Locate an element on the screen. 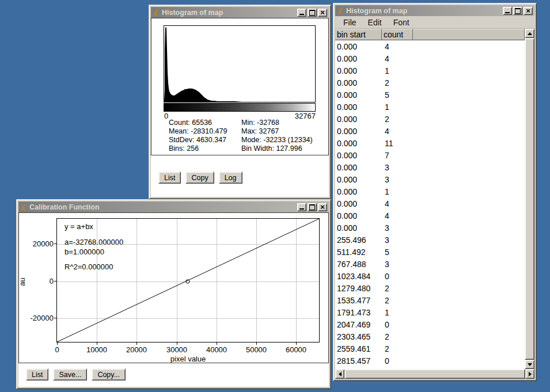 This screenshot has height=392, width=550. scroll-up-button is located at coordinates (530, 33).